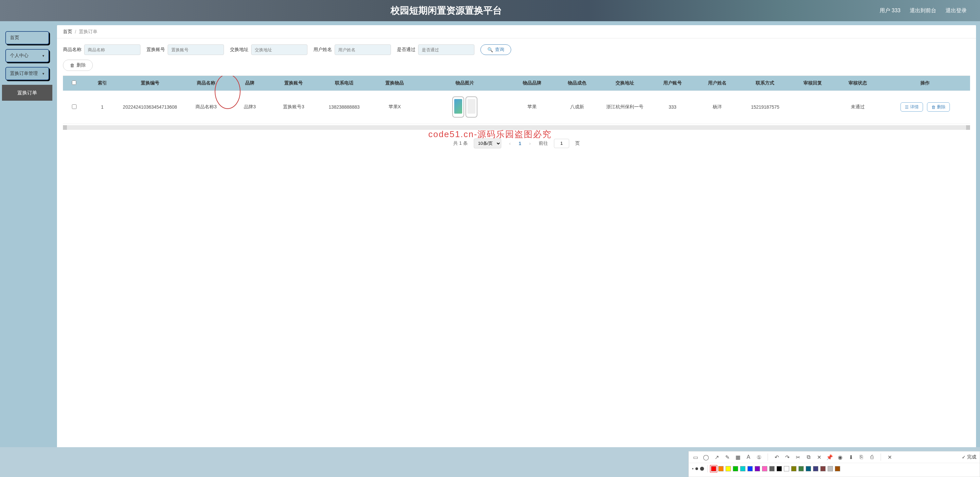  Describe the element at coordinates (697, 469) in the screenshot. I see `brush-medium-icon` at that location.